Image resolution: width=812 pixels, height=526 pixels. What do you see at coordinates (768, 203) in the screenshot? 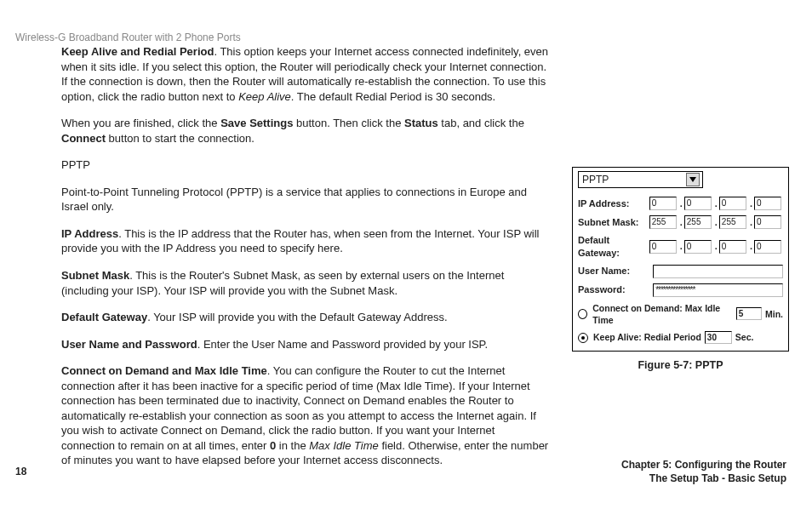
I see `ip-octet-4: 0` at bounding box center [768, 203].